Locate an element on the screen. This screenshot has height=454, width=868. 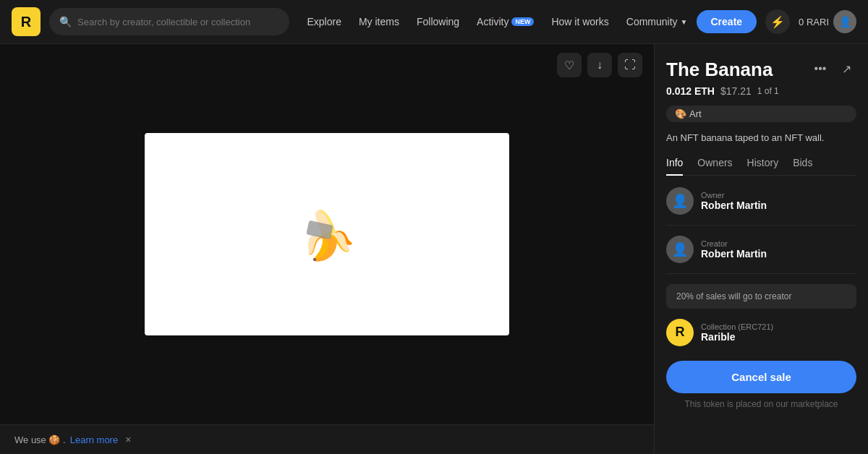
chevron-down-icon: ▼ is located at coordinates (684, 22).